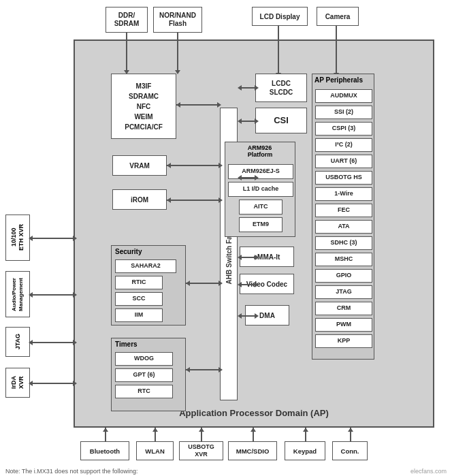 This screenshot has height=476, width=452. What do you see at coordinates (240, 121) in the screenshot?
I see `arrowhead-csi-left` at bounding box center [240, 121].